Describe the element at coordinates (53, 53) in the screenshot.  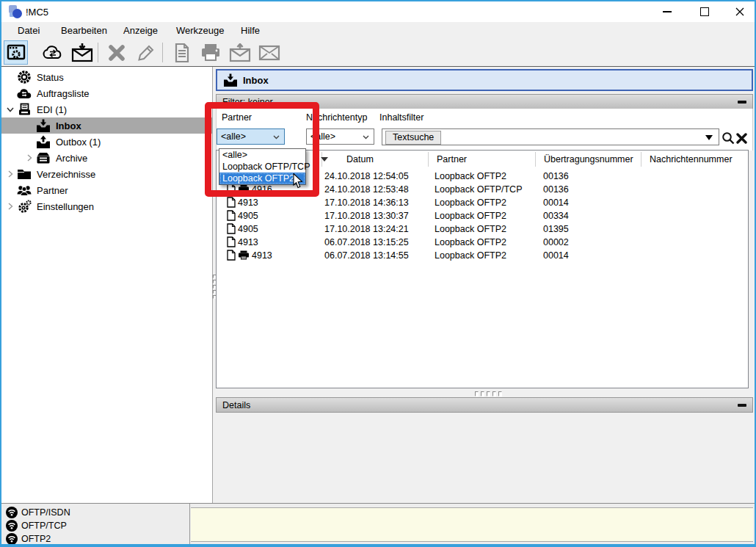
I see `transfer-button` at that location.